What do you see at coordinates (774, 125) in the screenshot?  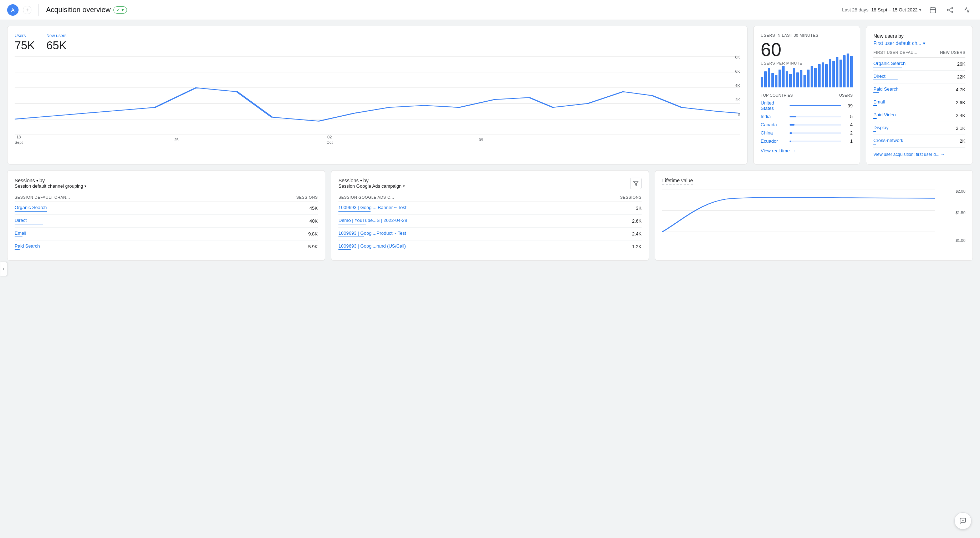 I see `country-name: Canada` at bounding box center [774, 125].